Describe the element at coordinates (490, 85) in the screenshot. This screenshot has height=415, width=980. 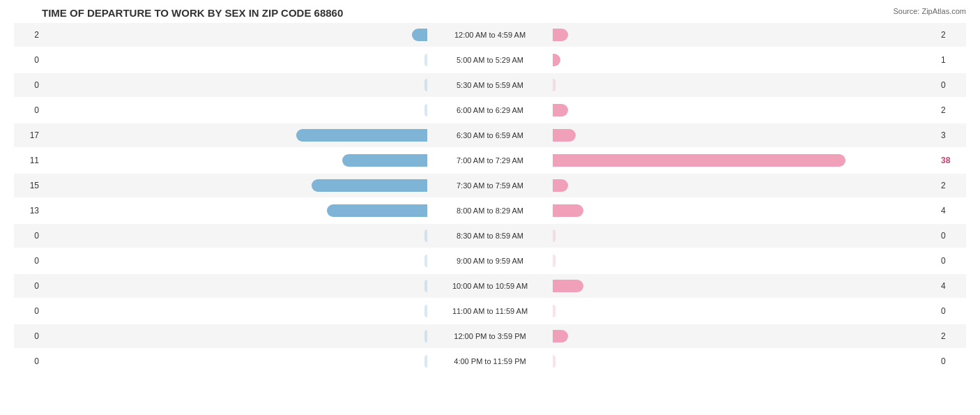
I see `time-label: 5:30 AM to 5:59 AM` at that location.